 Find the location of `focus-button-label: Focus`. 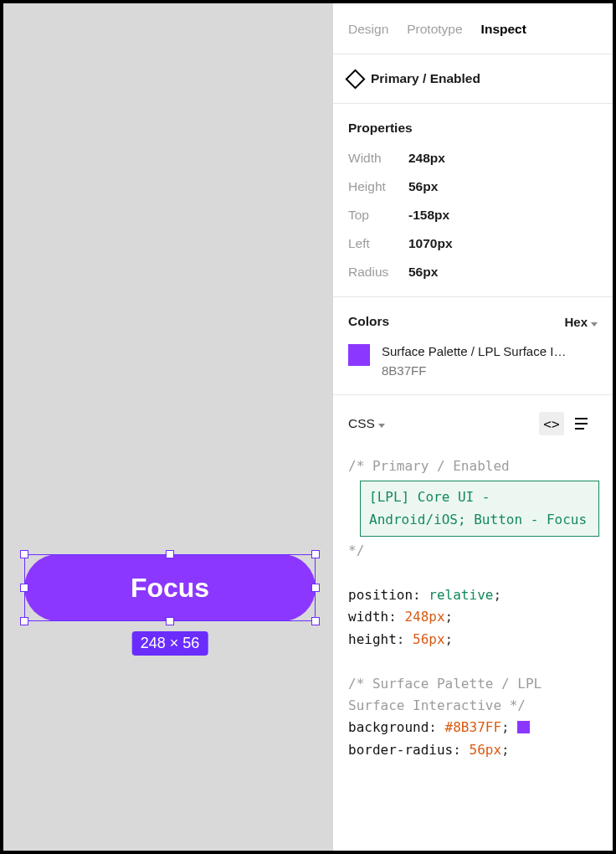

focus-button-label: Focus is located at coordinates (170, 588).